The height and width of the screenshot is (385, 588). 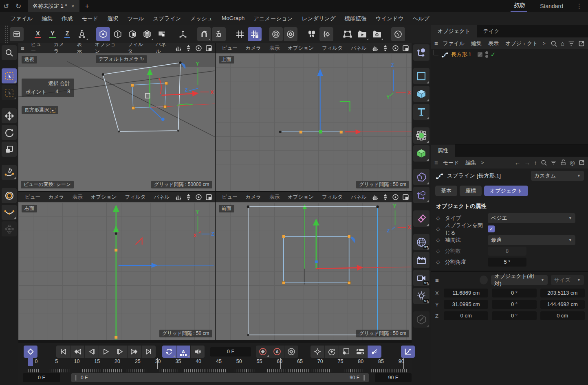 What do you see at coordinates (92, 352) in the screenshot?
I see `previous-frame-button` at bounding box center [92, 352].